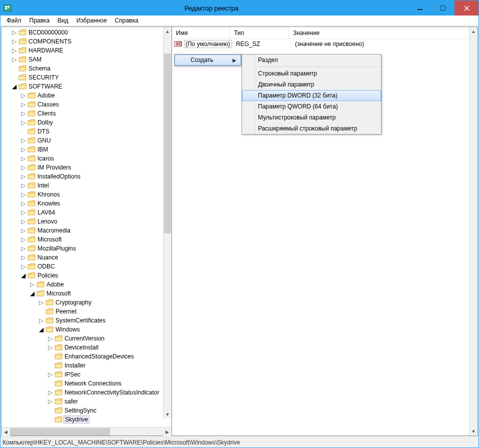 This screenshot has width=479, height=448. What do you see at coordinates (86, 150) in the screenshot?
I see `tree-item: ▷IBM` at bounding box center [86, 150].